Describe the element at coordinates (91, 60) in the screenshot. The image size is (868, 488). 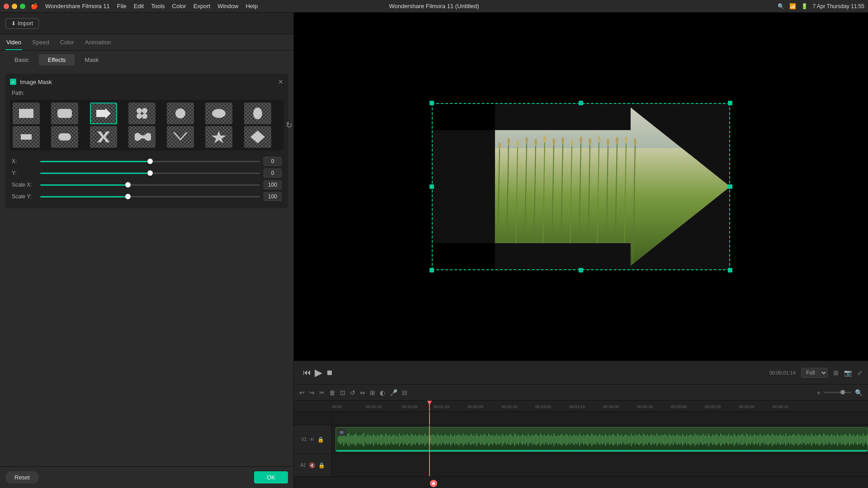
I see `subtab-mask: Mask` at that location.